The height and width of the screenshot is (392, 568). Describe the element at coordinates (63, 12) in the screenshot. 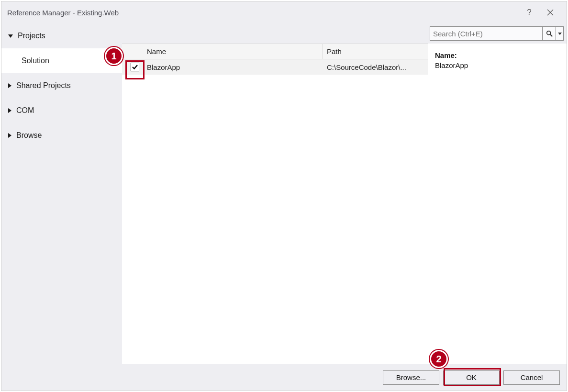

I see `window-title: Reference Manager - Existing.Web` at that location.